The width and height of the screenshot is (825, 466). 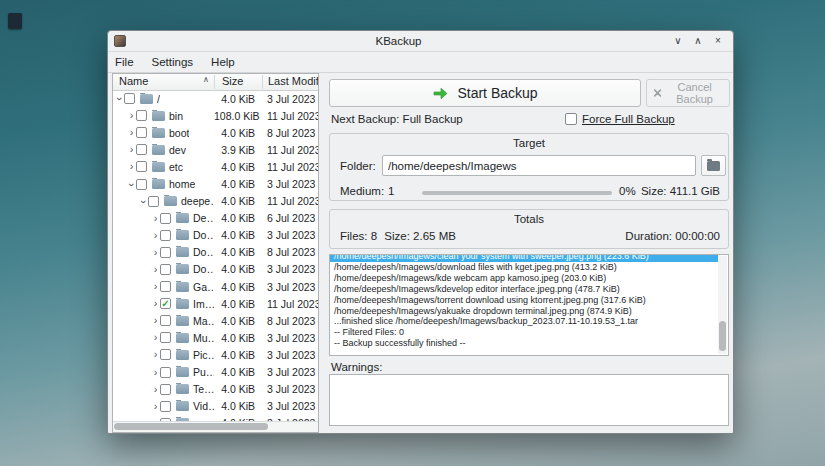 What do you see at coordinates (688, 93) in the screenshot?
I see `cancel-backup-button: Cancel Backup` at bounding box center [688, 93].